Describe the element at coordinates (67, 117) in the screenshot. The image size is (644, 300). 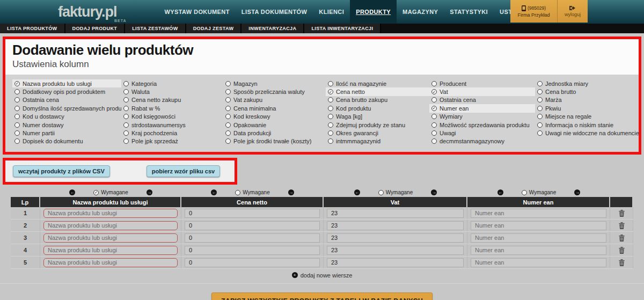
I see `column-option-kod-u-dostawcy: Kod u dostawcy` at that location.